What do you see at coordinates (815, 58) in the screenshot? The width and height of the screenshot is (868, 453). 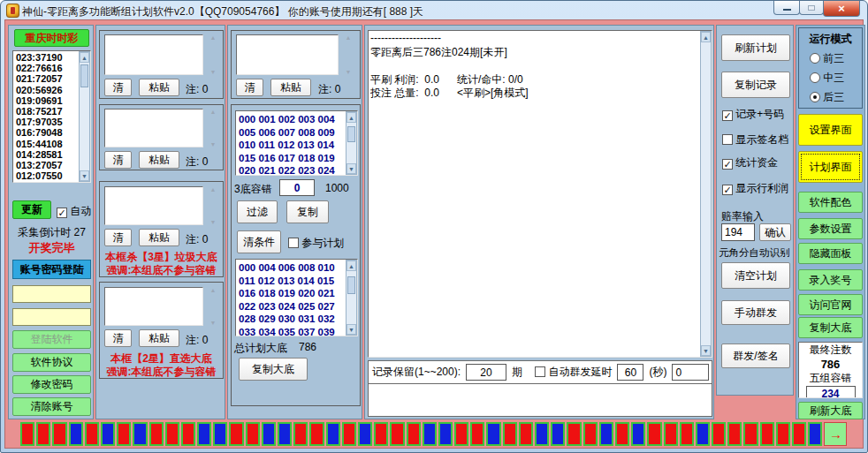 I see `mode-front3-radio-dot` at bounding box center [815, 58].